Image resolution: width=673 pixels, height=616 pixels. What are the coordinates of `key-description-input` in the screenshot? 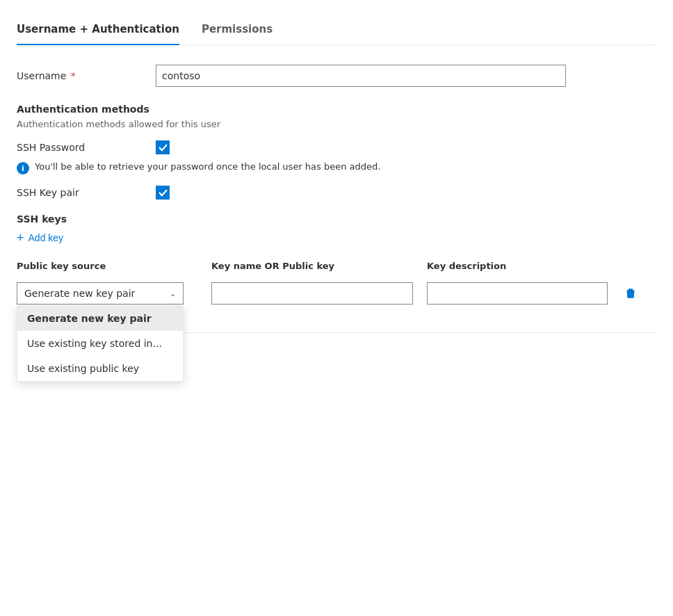 It's located at (517, 293).